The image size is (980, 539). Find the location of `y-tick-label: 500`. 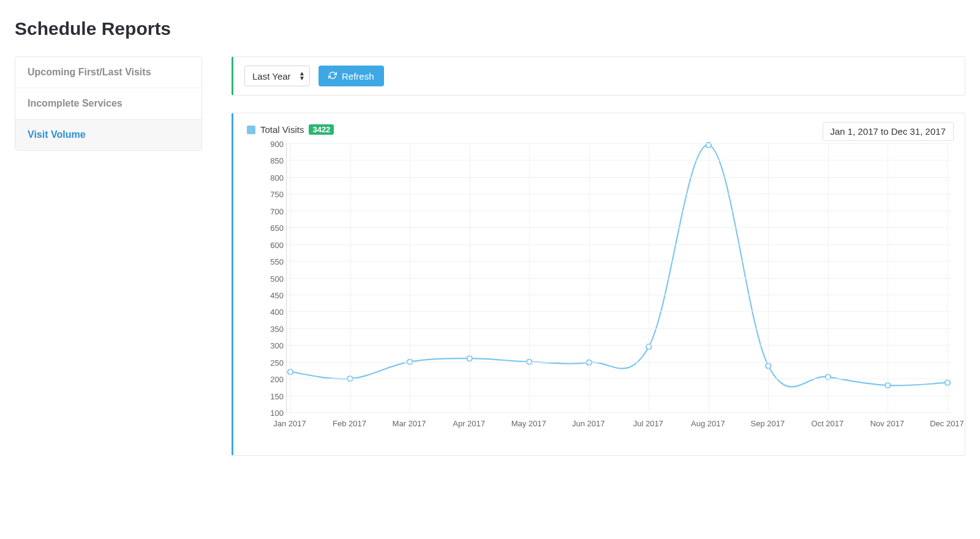

y-tick-label: 500 is located at coordinates (273, 278).